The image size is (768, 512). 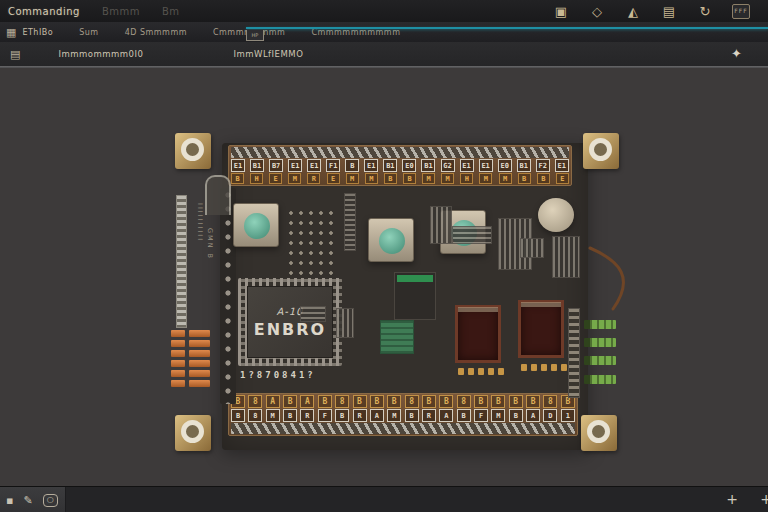 What do you see at coordinates (15, 54) in the screenshot?
I see `file-icon: ▤` at bounding box center [15, 54].